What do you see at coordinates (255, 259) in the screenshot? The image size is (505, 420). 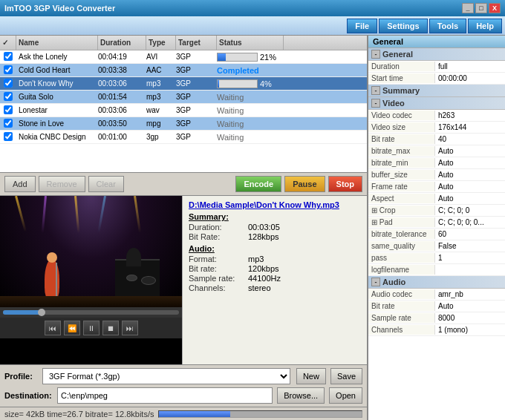 I see `format-value: mp3` at bounding box center [255, 259].